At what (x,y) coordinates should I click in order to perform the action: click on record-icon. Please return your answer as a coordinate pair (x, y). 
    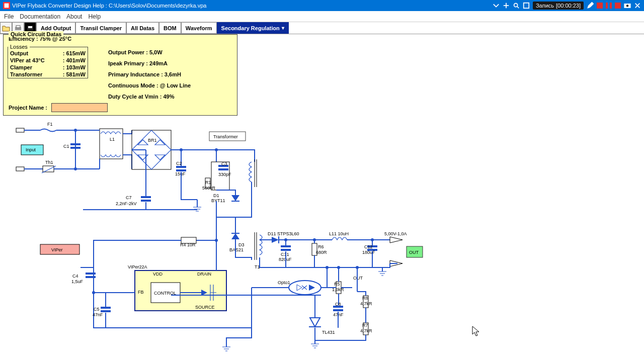
    Looking at the image, I should click on (600, 6).